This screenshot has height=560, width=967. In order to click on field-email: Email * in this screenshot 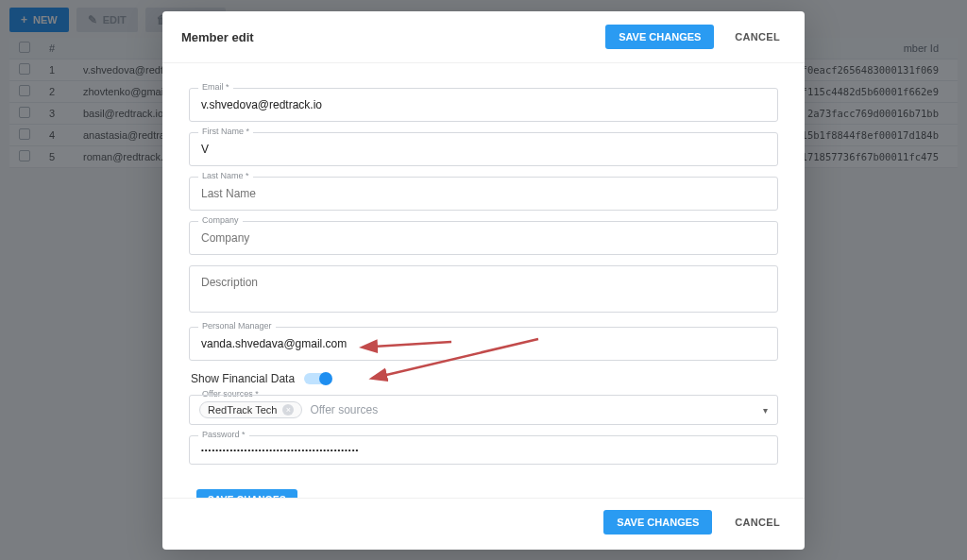, I will do `click(484, 105)`.